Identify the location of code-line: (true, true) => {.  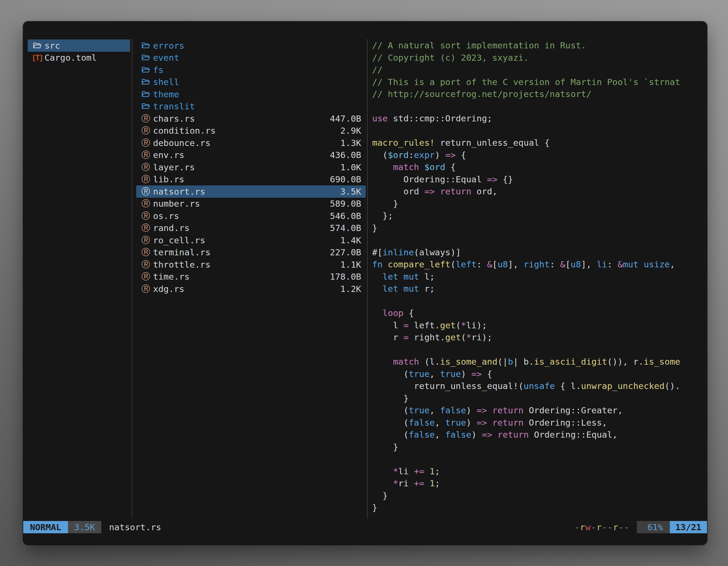
(539, 374).